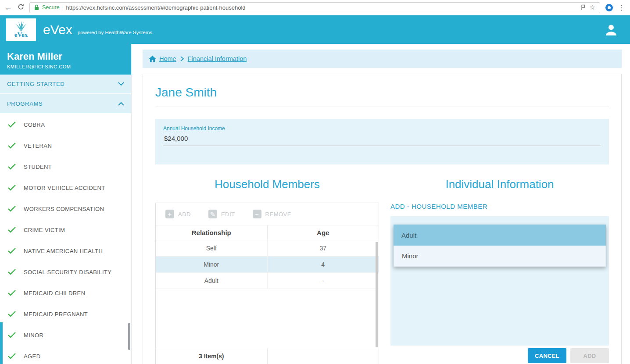 This screenshot has width=630, height=364. What do you see at coordinates (129, 336) in the screenshot?
I see `sidebar-scrollbar` at bounding box center [129, 336].